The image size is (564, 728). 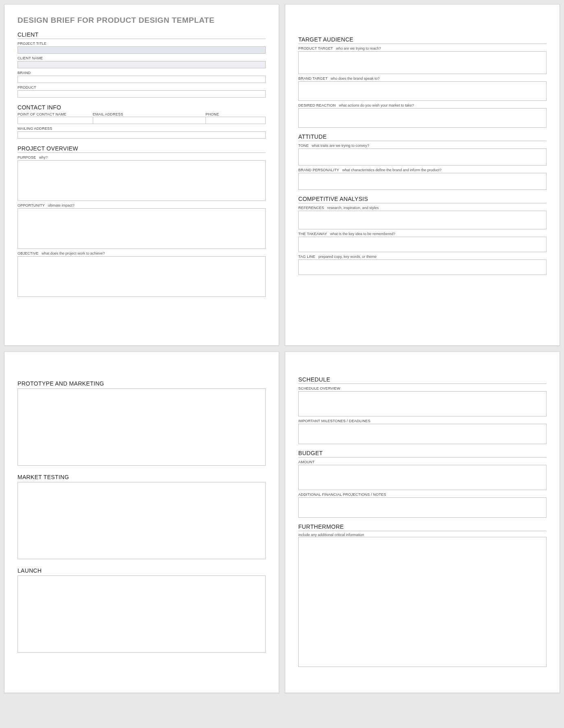 I want to click on hint-takeaway: what is the key idea to be remembered?, so click(x=363, y=234).